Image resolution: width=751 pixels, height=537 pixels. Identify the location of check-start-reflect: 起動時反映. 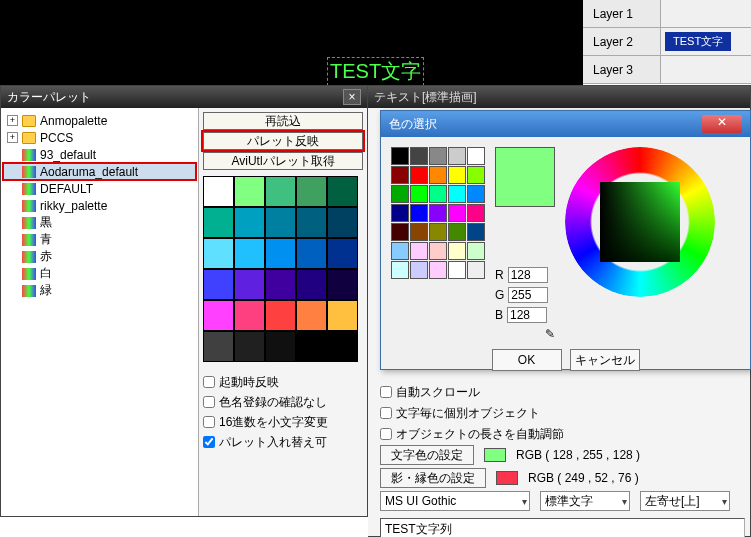
(283, 382).